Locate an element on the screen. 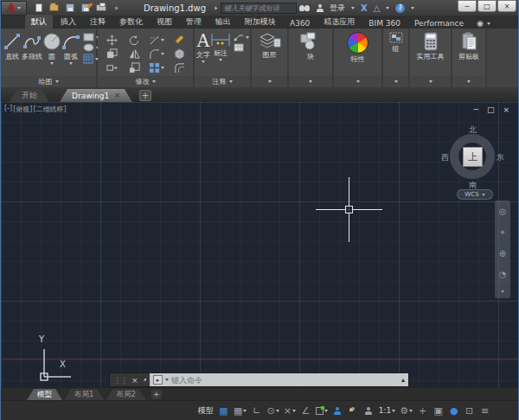  panel-draw-title: 绘图 is located at coordinates (48, 81).